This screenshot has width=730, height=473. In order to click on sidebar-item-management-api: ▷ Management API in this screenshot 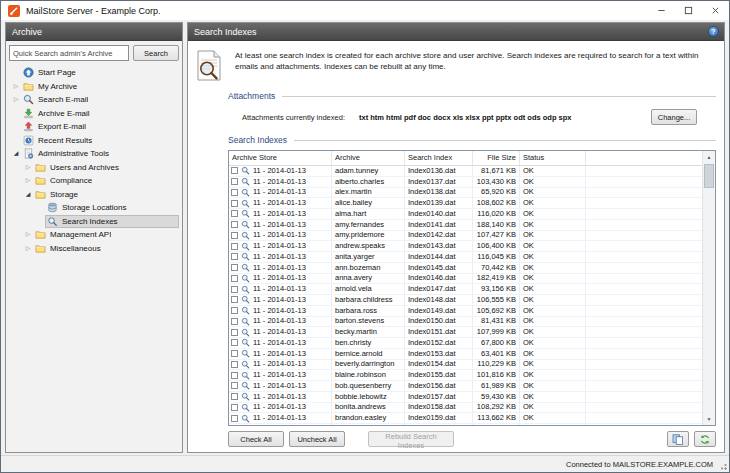, I will do `click(94, 235)`.